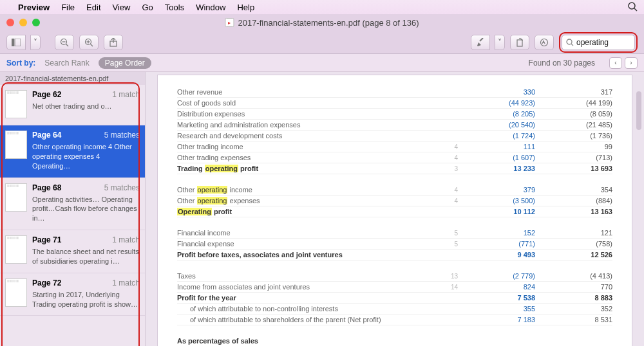 The height and width of the screenshot is (346, 644). Describe the element at coordinates (46, 188) in the screenshot. I see `result-page: Page 68` at that location.